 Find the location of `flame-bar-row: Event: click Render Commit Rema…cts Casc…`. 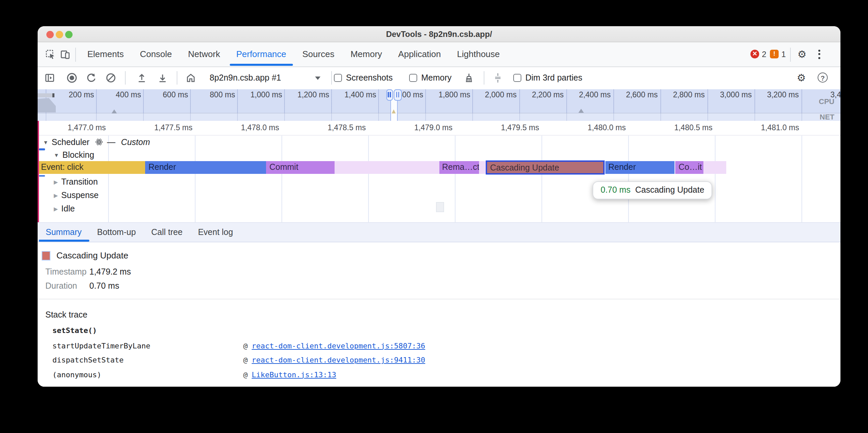

flame-bar-row: Event: click Render Commit Rema…cts Casc… is located at coordinates (439, 167).